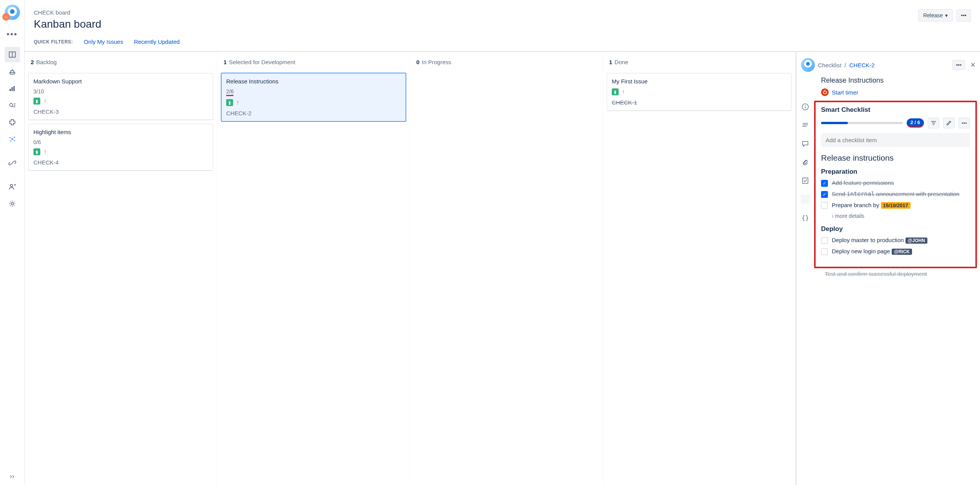  I want to click on checklist-item: Deploy master to production @JOHN, so click(896, 241).